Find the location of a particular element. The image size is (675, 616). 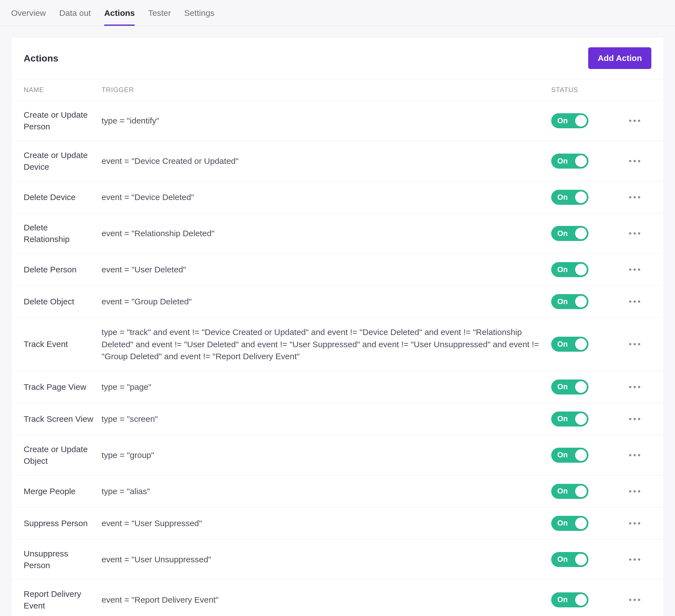

table-row: Delete Relationshipevent = "Relationship… is located at coordinates (338, 234).